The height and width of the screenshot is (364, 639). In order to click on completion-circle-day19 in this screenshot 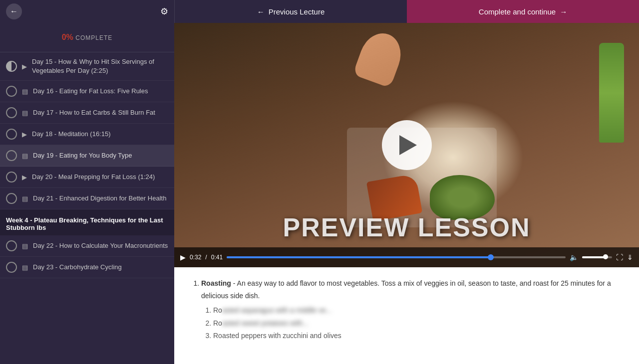, I will do `click(11, 156)`.